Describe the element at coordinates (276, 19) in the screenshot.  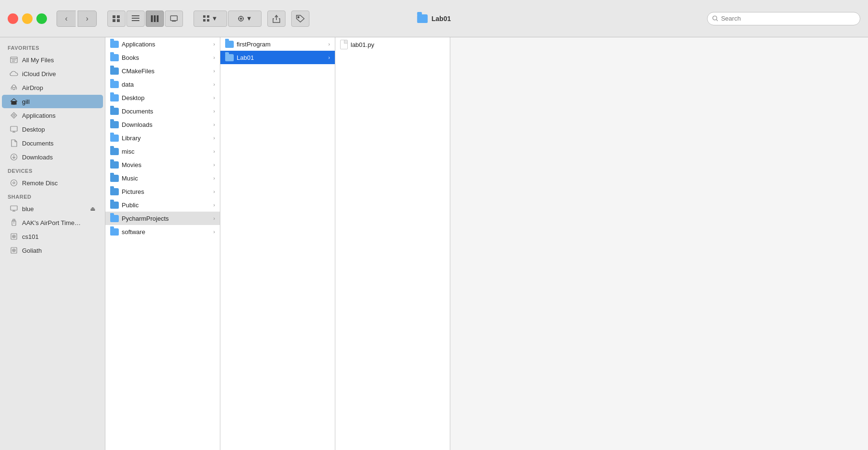
I see `share-button` at that location.